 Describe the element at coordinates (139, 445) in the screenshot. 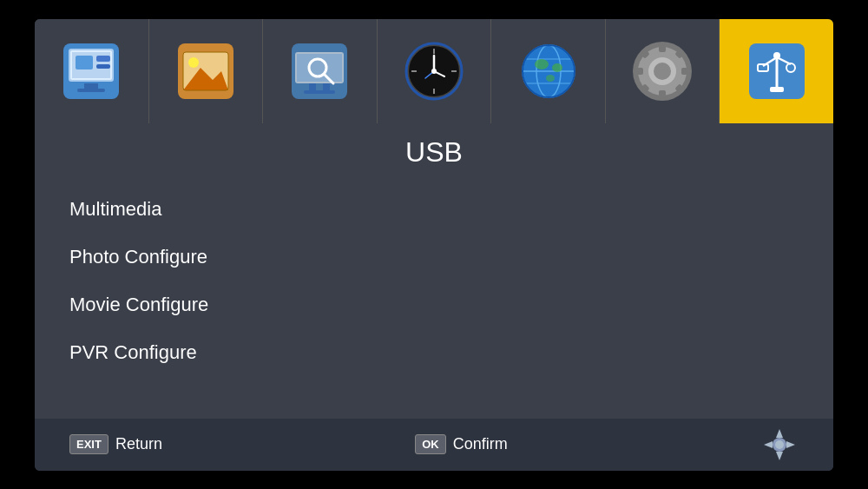

I see `exit-label: Return` at that location.